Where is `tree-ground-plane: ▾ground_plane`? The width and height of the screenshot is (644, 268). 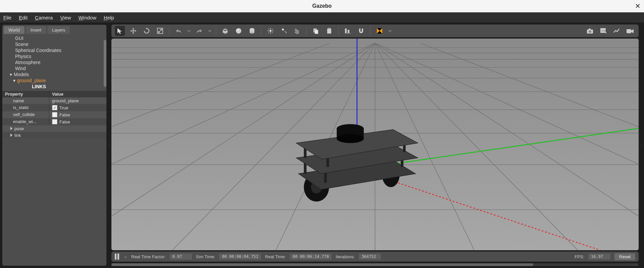 tree-ground-plane: ▾ground_plane is located at coordinates (54, 81).